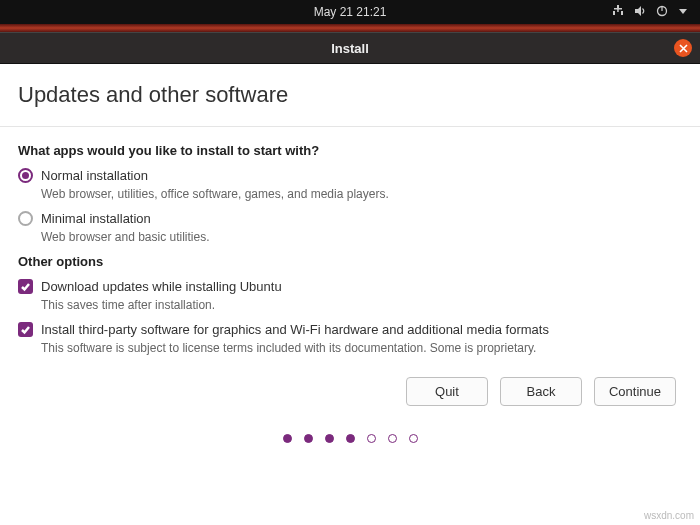 The image size is (700, 525). Describe the element at coordinates (26, 218) in the screenshot. I see `radio-minimal` at that location.